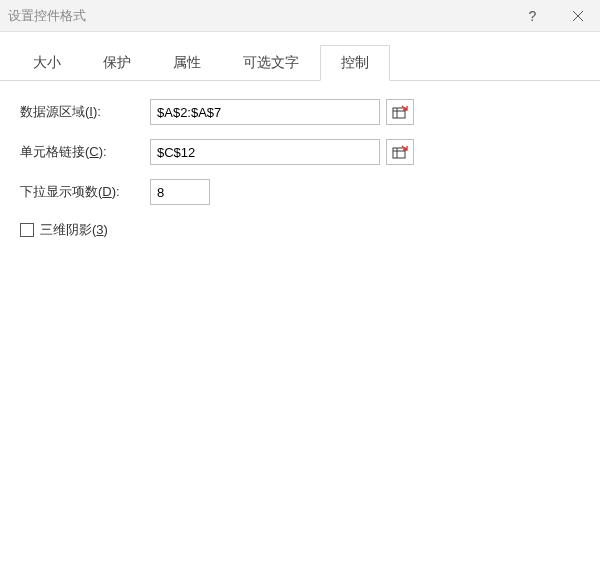 The height and width of the screenshot is (574, 600). Describe the element at coordinates (61, 192) in the screenshot. I see `label-text: 下拉显示项数(` at that location.